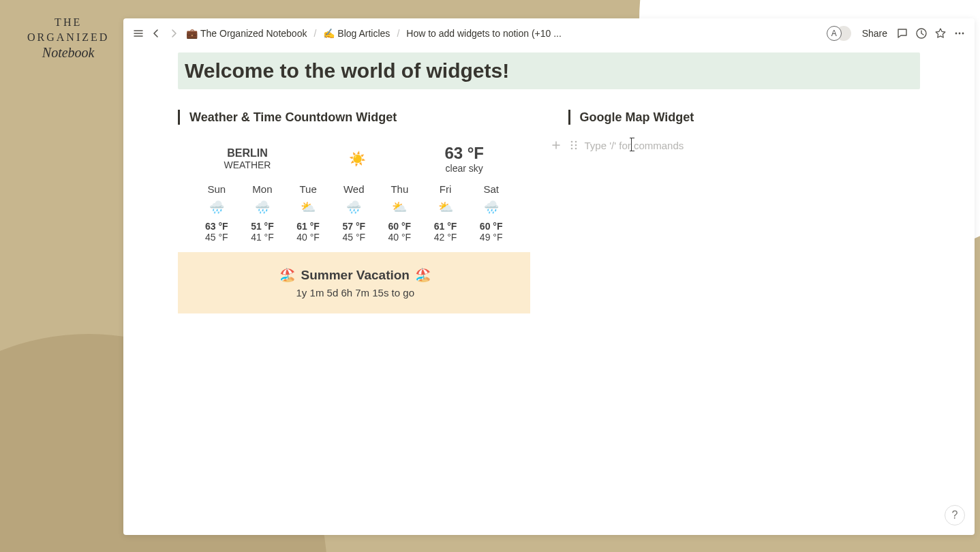  Describe the element at coordinates (940, 33) in the screenshot. I see `favorite-button` at that location.